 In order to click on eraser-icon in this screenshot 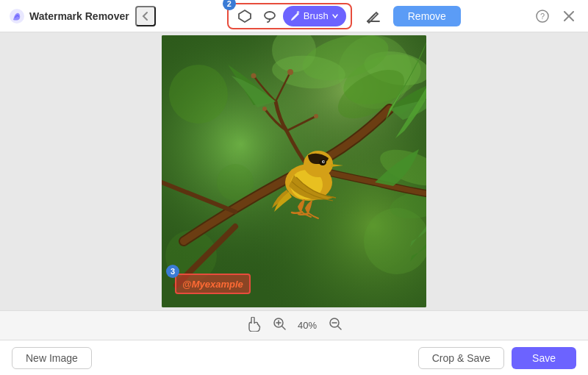, I will do `click(373, 16)`.